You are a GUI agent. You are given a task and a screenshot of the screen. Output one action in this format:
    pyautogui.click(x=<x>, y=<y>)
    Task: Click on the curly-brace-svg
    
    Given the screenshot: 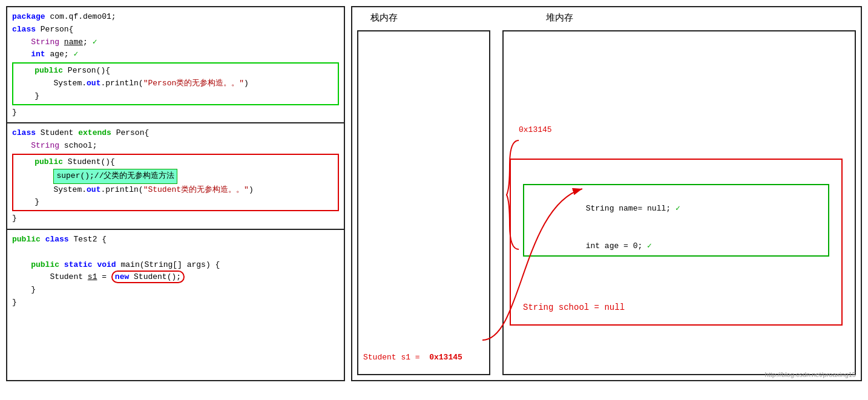 What is the action you would take?
    pyautogui.click(x=513, y=195)
    